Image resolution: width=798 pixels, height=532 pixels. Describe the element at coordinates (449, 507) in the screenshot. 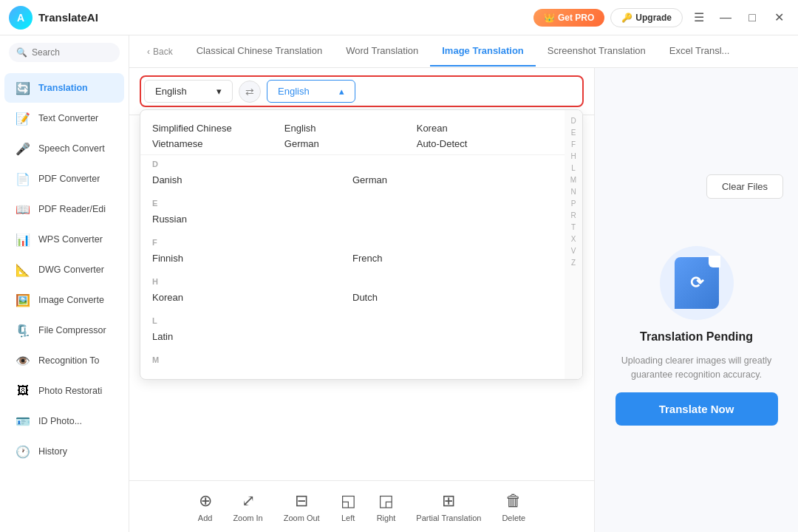

I see `partial-button: ⊞ Partial Translation` at that location.